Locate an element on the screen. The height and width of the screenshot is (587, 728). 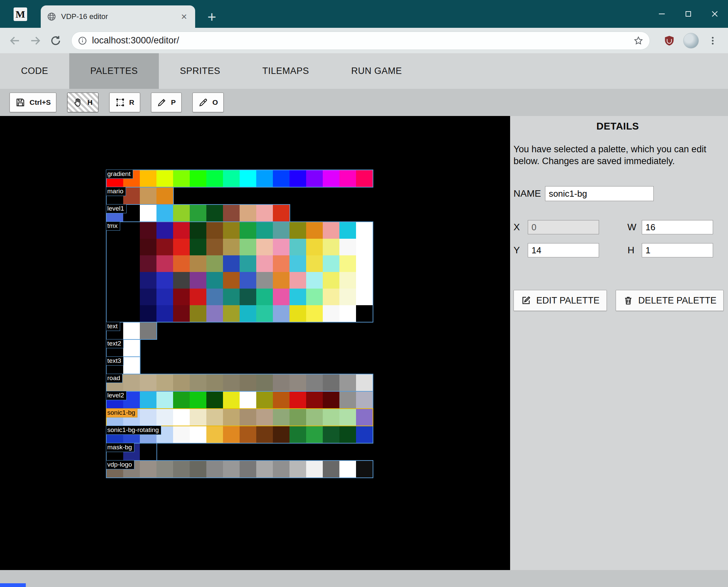
palette-text2: text2 is located at coordinates (123, 348).